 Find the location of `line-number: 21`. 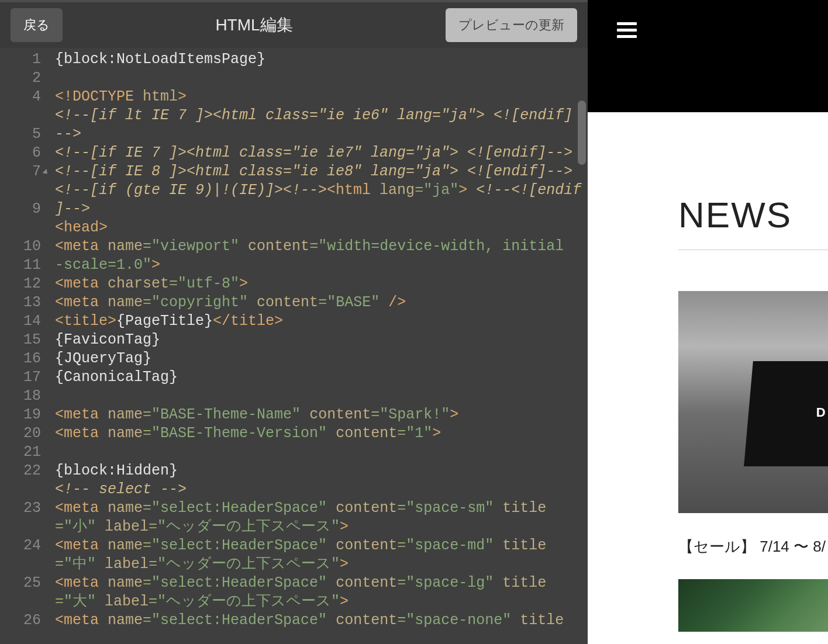

line-number: 21 is located at coordinates (20, 452).